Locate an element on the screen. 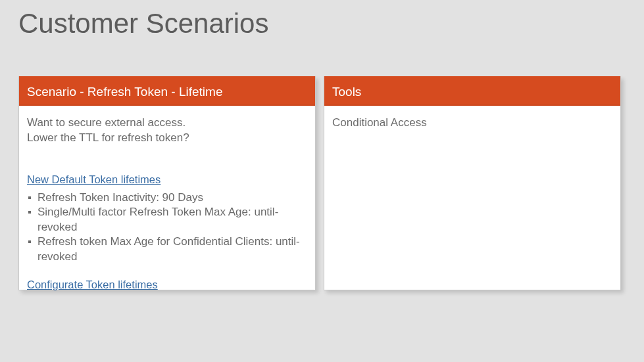  page-title: Customer Scenarios is located at coordinates (322, 24).